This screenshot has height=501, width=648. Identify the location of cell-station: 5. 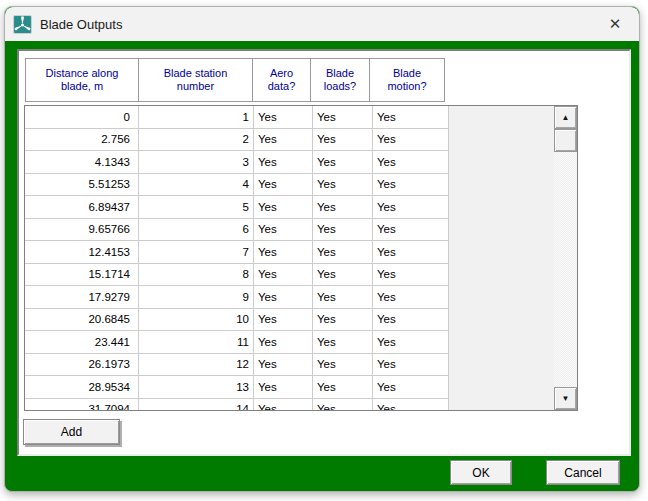
(196, 207).